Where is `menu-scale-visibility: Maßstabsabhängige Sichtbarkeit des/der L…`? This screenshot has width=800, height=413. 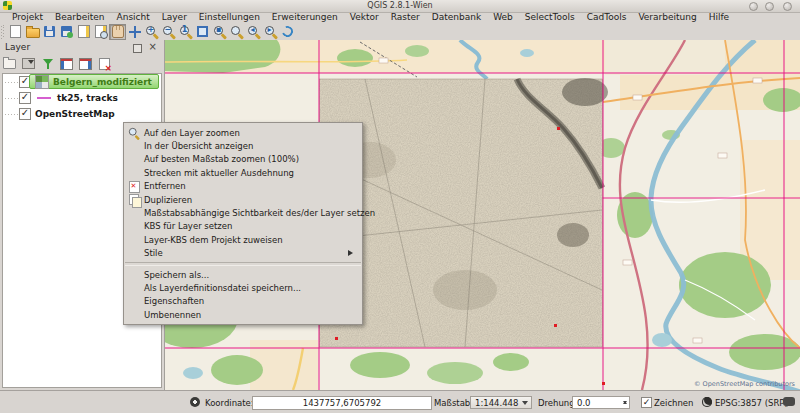 menu-scale-visibility: Maßstabsabhängige Sichtbarkeit des/der L… is located at coordinates (243, 212).